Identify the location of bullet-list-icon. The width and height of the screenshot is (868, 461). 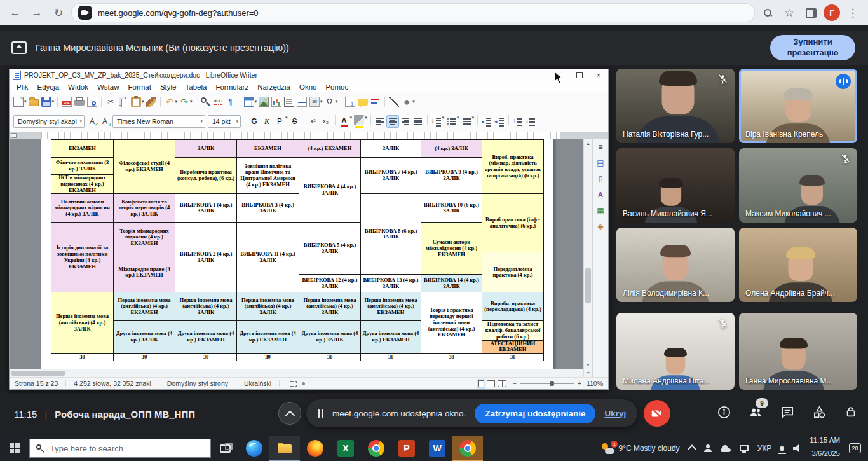
(451, 121).